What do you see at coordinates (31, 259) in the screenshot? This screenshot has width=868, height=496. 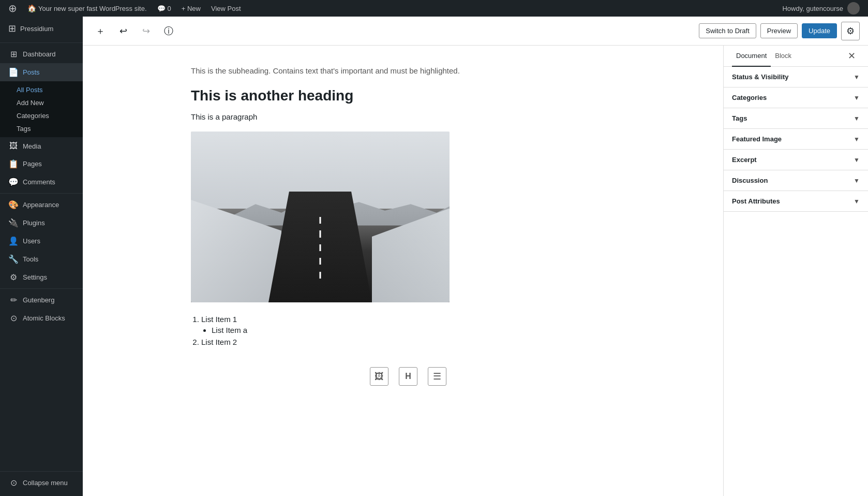 I see `tools-label: Tools` at bounding box center [31, 259].